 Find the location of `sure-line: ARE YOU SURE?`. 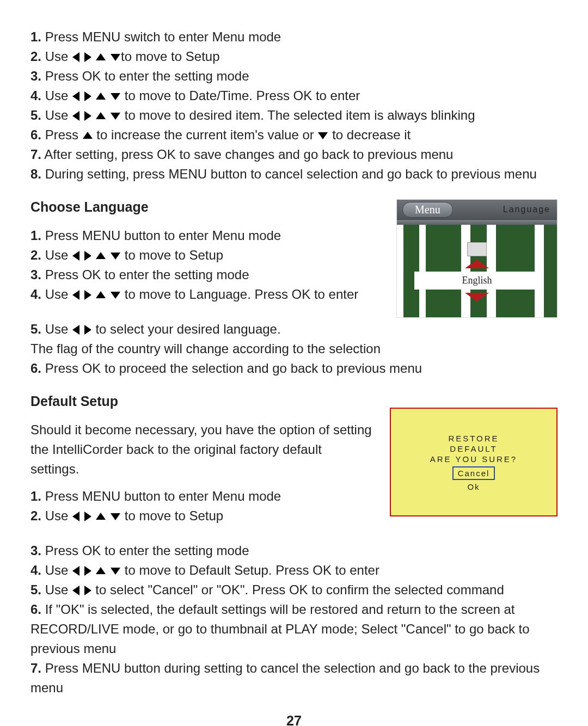

sure-line: ARE YOU SURE? is located at coordinates (474, 459).